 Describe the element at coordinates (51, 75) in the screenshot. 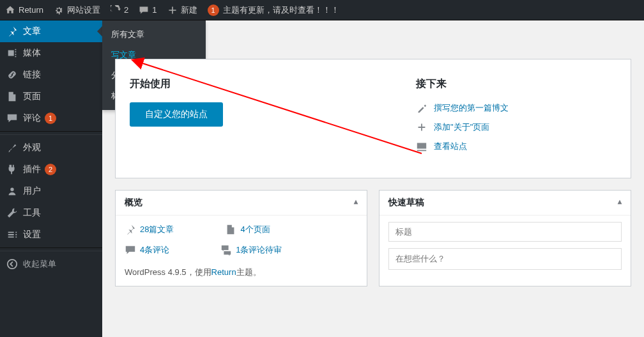

I see `sidebar-item-links: 链接` at that location.